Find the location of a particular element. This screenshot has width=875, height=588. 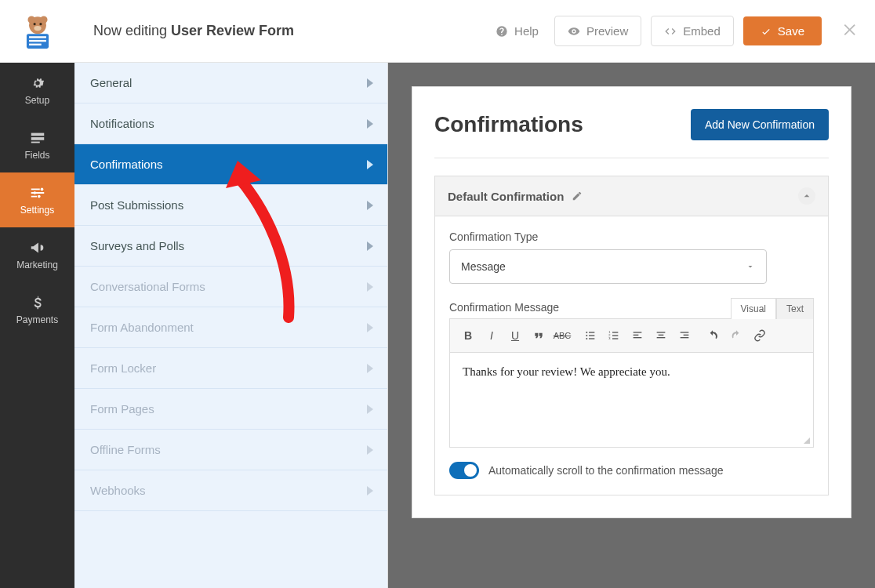

eye-icon is located at coordinates (574, 31).